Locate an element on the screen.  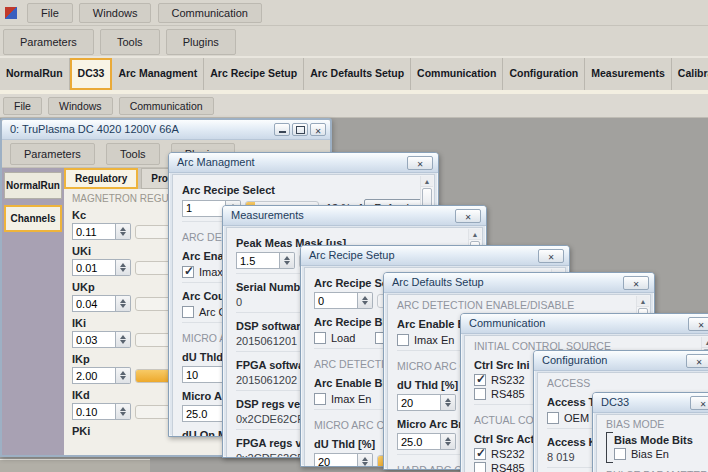
bias-mode-header: BIAS MODE is located at coordinates (652, 424).